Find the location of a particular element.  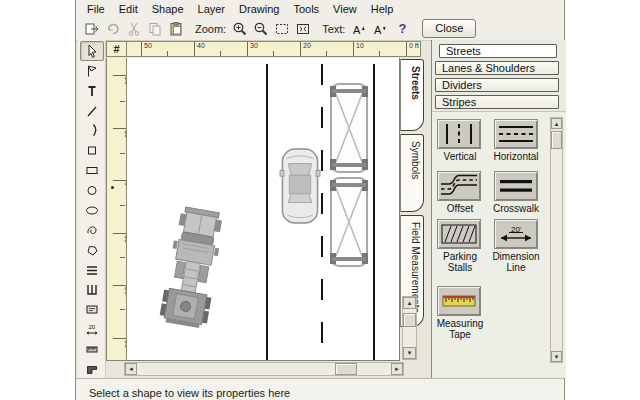

shape-vertical is located at coordinates (459, 134).